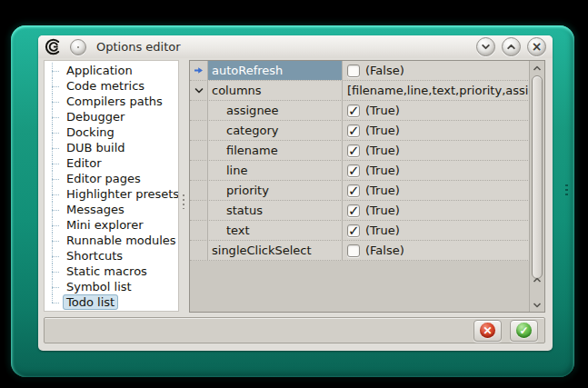  Describe the element at coordinates (367, 231) in the screenshot. I see `property-row: text (True)` at that location.